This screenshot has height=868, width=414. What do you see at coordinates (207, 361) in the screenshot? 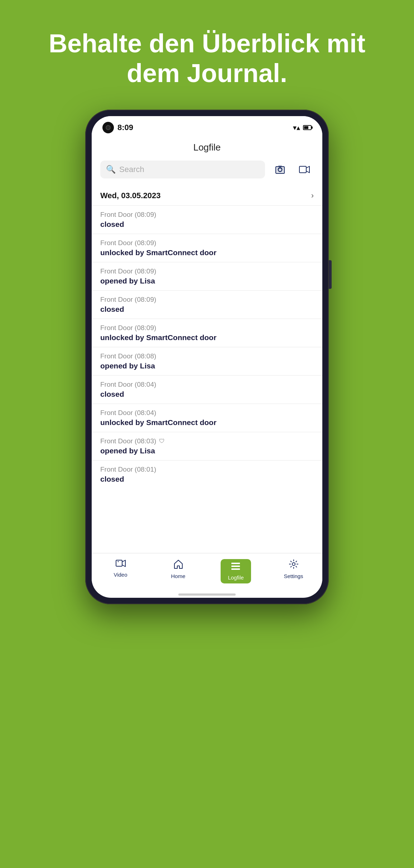
I see `log-entry: Front Door (08:08)opened by Lisa` at bounding box center [207, 361].